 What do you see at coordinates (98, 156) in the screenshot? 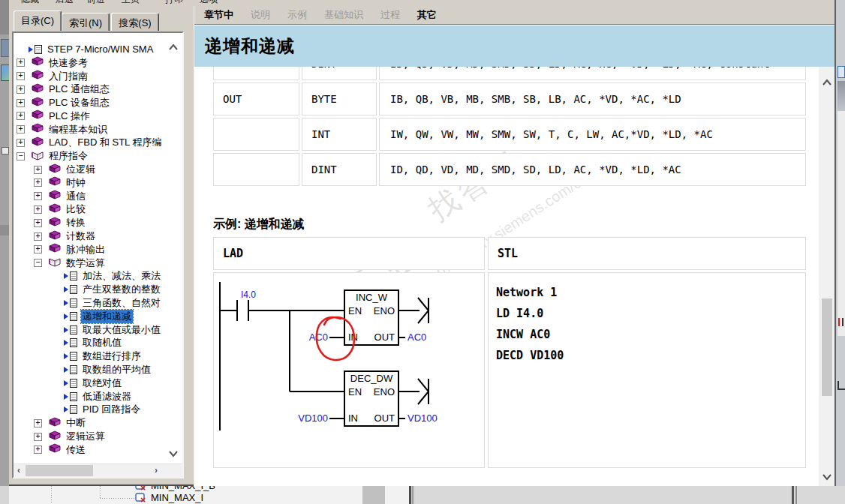
I see `tree-item-8: −程序指令` at bounding box center [98, 156].